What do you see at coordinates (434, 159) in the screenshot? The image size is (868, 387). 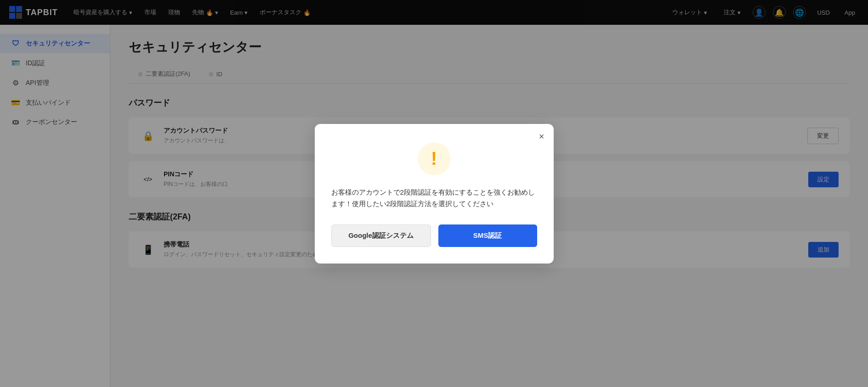 I see `warning-icon: !` at bounding box center [434, 159].